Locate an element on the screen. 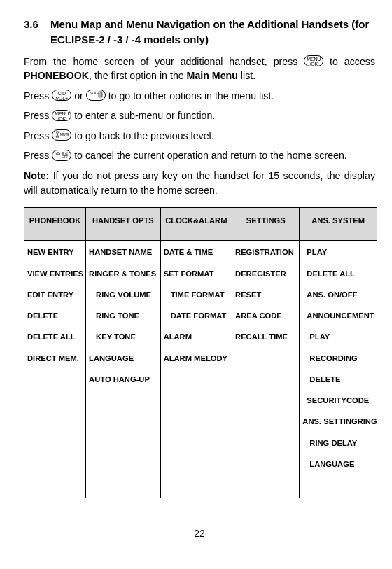 The width and height of the screenshot is (392, 569). table-header-row: PHONEBOOK HANDSET OPTS CLOCK&ALARM SETTI… is located at coordinates (201, 224).